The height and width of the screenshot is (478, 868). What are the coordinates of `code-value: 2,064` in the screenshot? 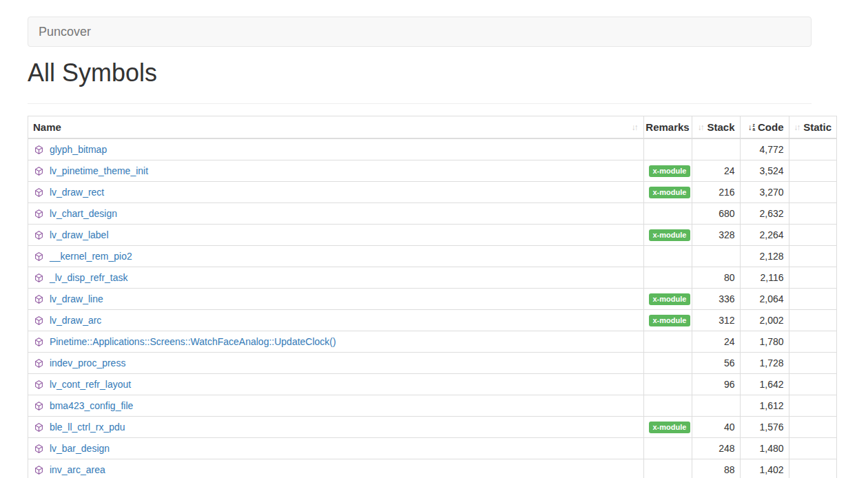 It's located at (765, 299).